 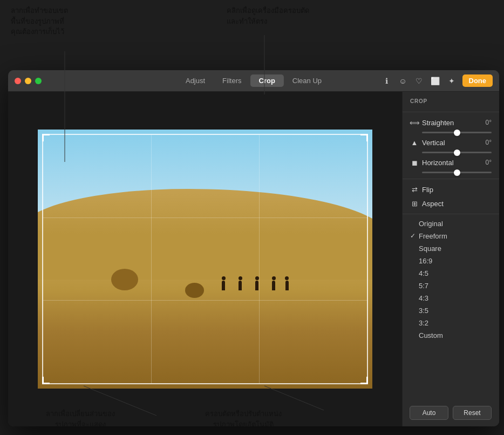 I want to click on minimize-button, so click(x=28, y=81).